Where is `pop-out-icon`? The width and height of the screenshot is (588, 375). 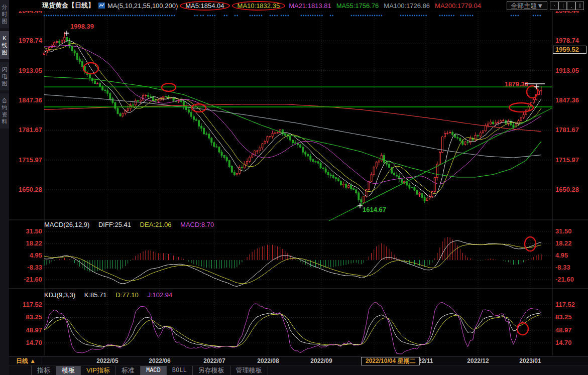
pop-out-icon is located at coordinates (579, 6).